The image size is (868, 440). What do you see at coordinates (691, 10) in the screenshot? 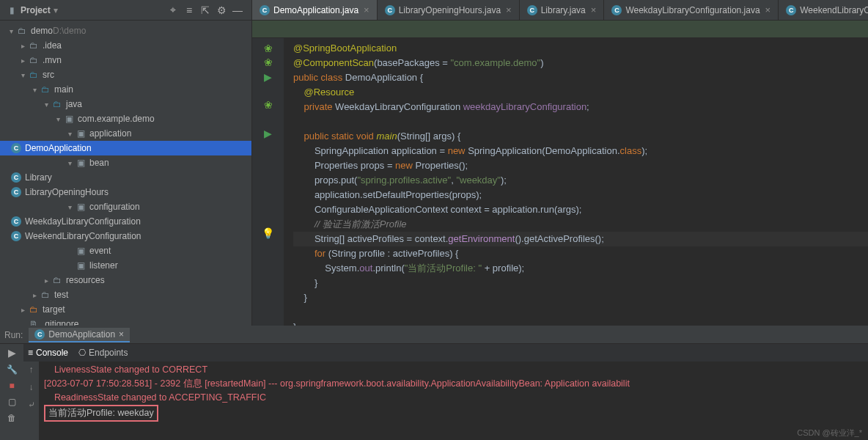
I see `editor-tab: CWeekdayLibraryConfiguration.java×` at bounding box center [691, 10].